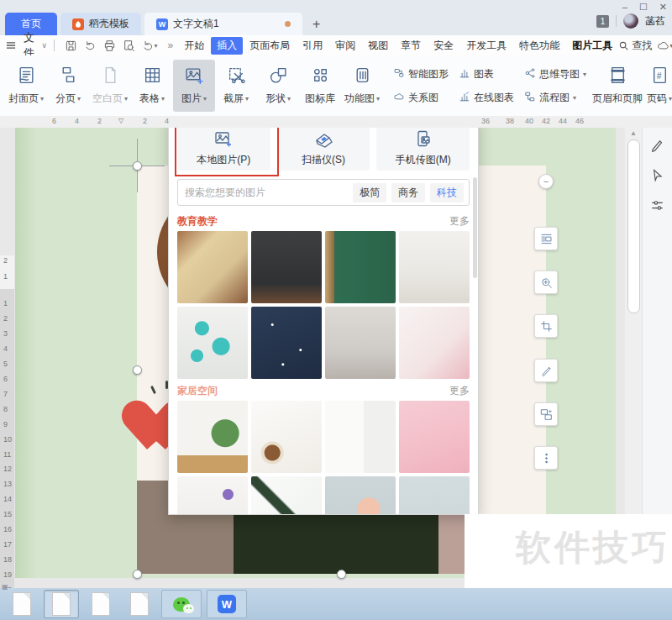 The height and width of the screenshot is (620, 672). What do you see at coordinates (655, 86) in the screenshot?
I see `page-number-button: #页码▾` at bounding box center [655, 86].